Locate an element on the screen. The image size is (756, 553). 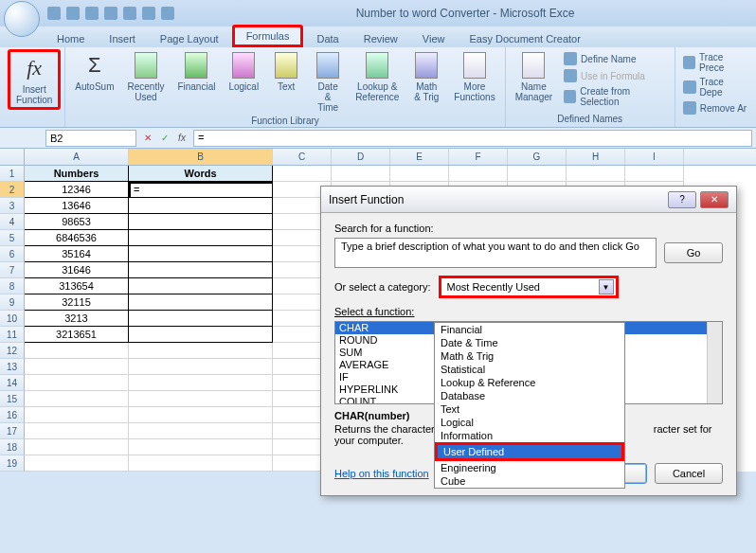
select-all-corner is located at coordinates (12, 157).